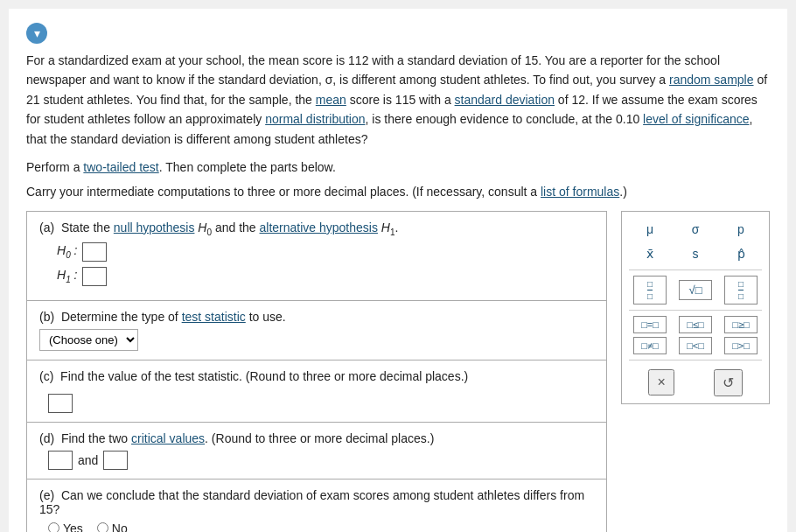 This screenshot has width=796, height=532. Describe the element at coordinates (115, 460) in the screenshot. I see `critical-value-2-input` at that location.